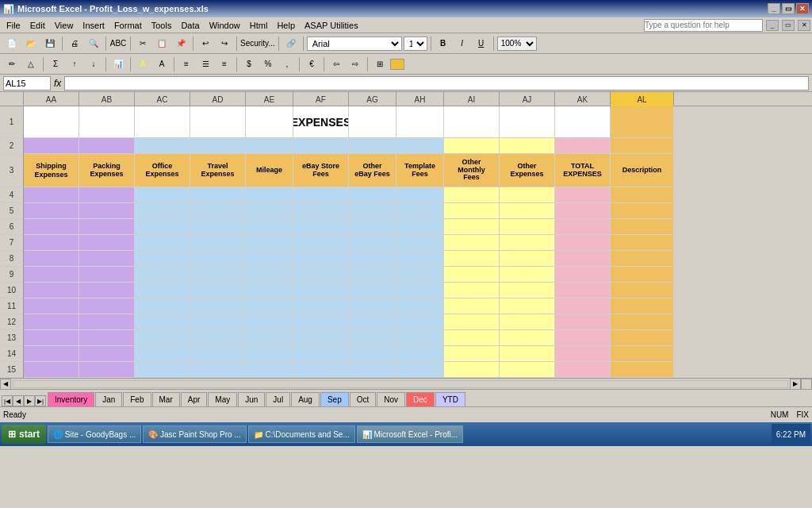 This screenshot has height=508, width=812. Describe the element at coordinates (420, 99) in the screenshot. I see `col-header-ah: AH` at that location.